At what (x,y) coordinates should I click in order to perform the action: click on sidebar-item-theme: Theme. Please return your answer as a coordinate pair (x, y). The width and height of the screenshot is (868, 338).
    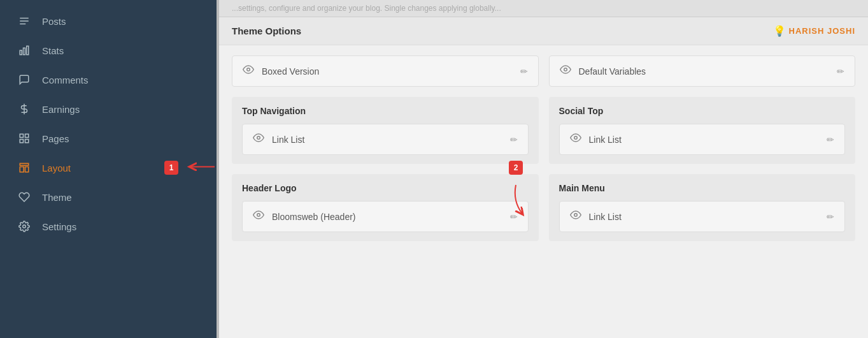
    Looking at the image, I should click on (108, 197).